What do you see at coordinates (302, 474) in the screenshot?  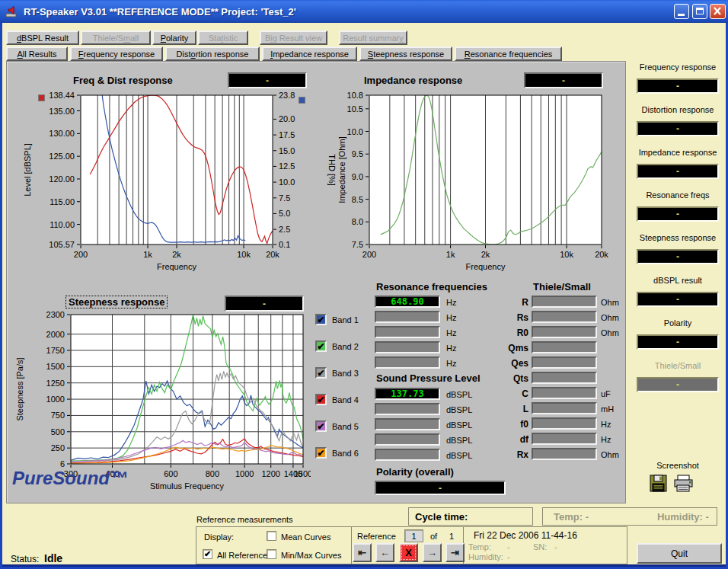 I see `svg-text: 1500` at bounding box center [302, 474].